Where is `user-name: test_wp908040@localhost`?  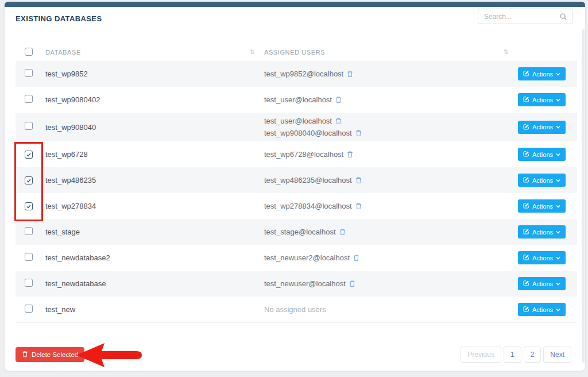
user-name: test_wp908040@localhost is located at coordinates (308, 133).